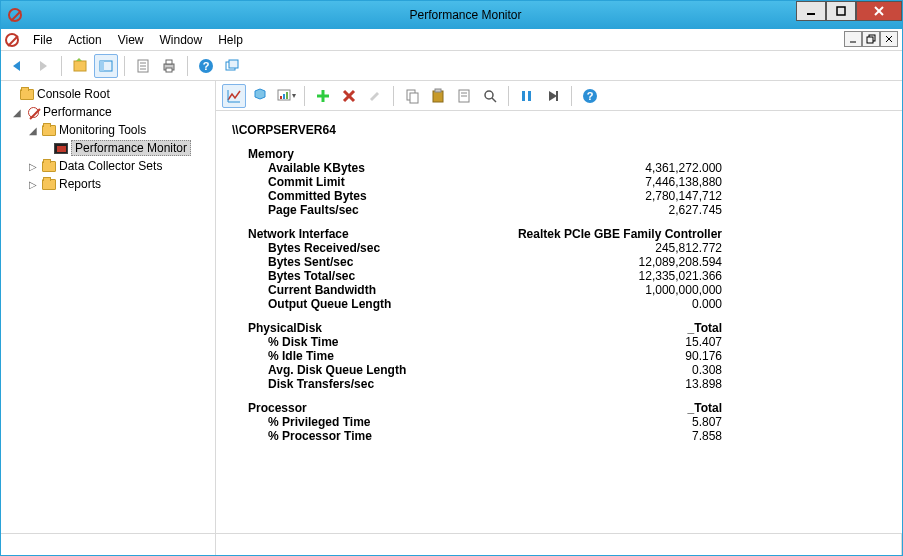  Describe the element at coordinates (559, 422) in the screenshot. I see `counter-row: % Privileged Time5.807` at that location.